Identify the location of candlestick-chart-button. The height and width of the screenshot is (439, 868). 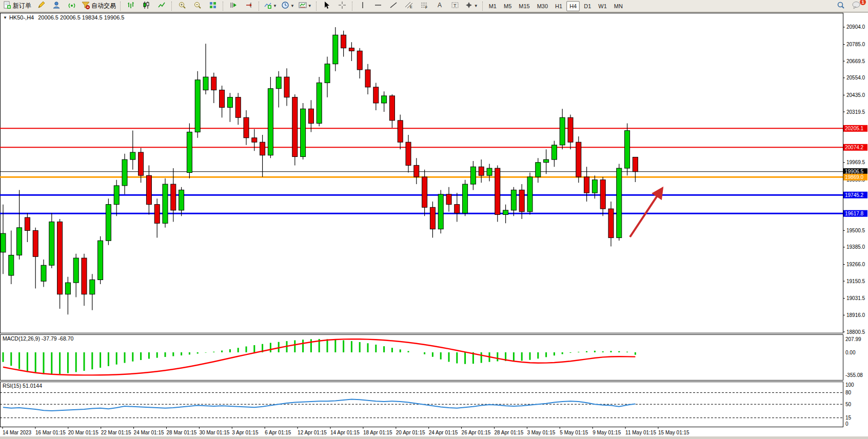
(146, 6).